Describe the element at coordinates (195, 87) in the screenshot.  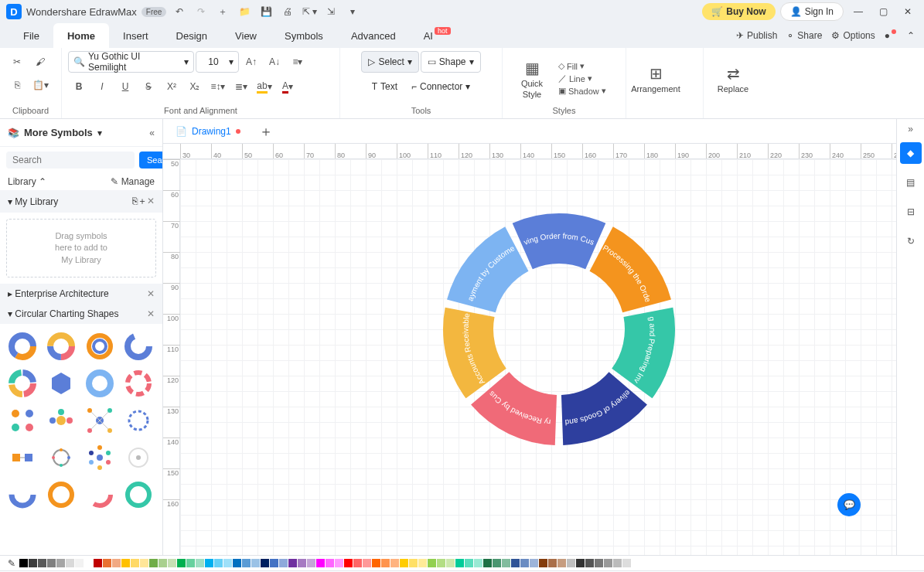
I see `subscript-icon: X₂` at that location.